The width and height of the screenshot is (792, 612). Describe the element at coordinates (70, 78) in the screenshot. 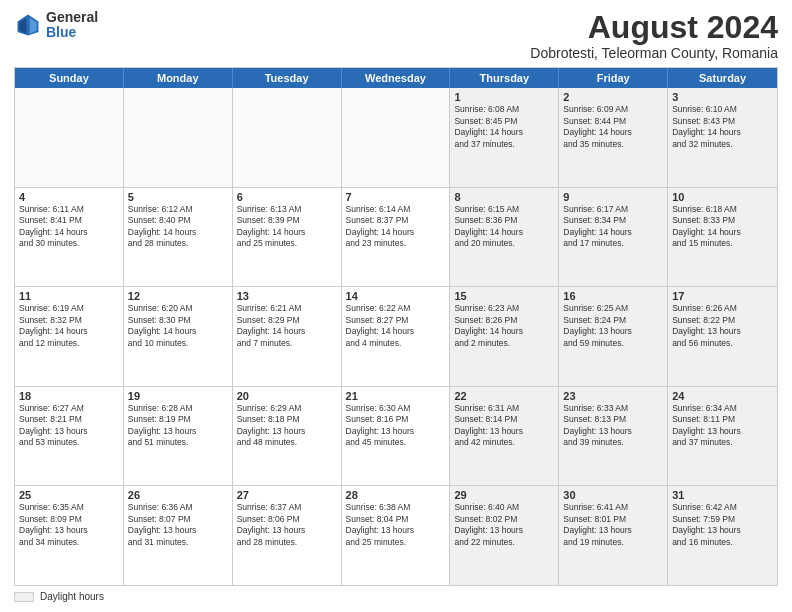

I see `cal-header-sunday: Sunday` at that location.